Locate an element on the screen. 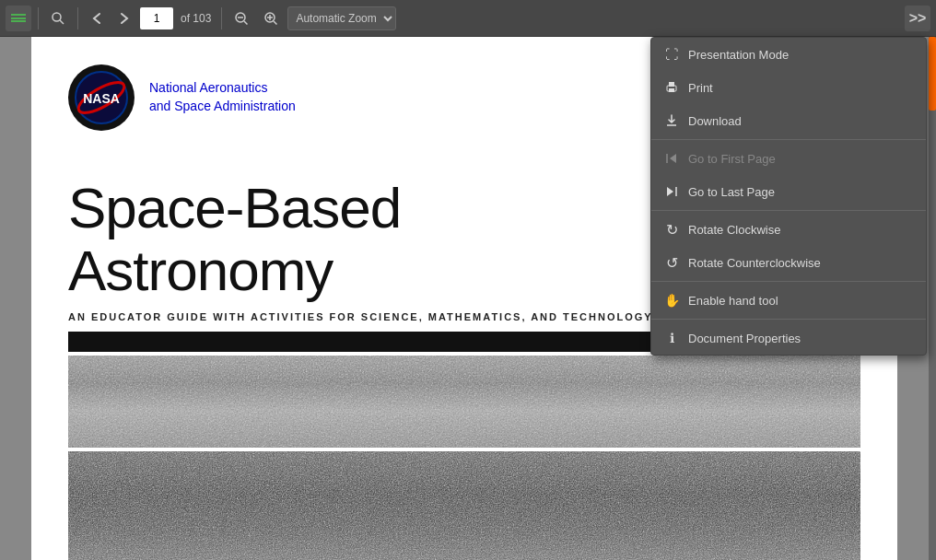 This screenshot has height=560, width=936. prev-page-button is located at coordinates (97, 18).